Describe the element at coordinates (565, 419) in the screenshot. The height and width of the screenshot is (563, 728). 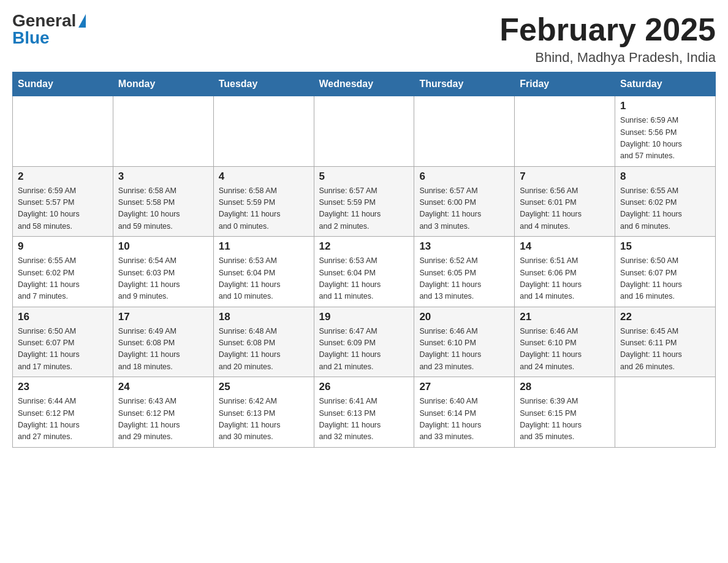
I see `day-info: Sunrise: 6:39 AMSunset: 6:15 PMDaylight:…` at that location.